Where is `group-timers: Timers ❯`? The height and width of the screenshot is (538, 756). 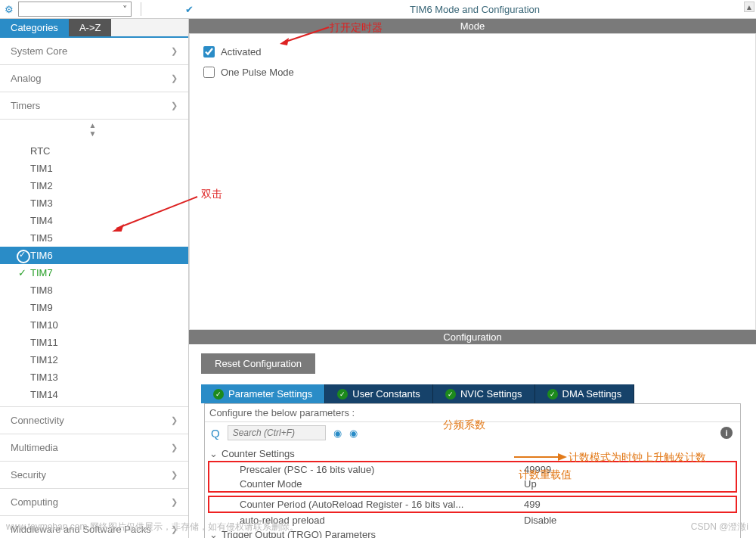
group-timers: Timers ❯ is located at coordinates (94, 106).